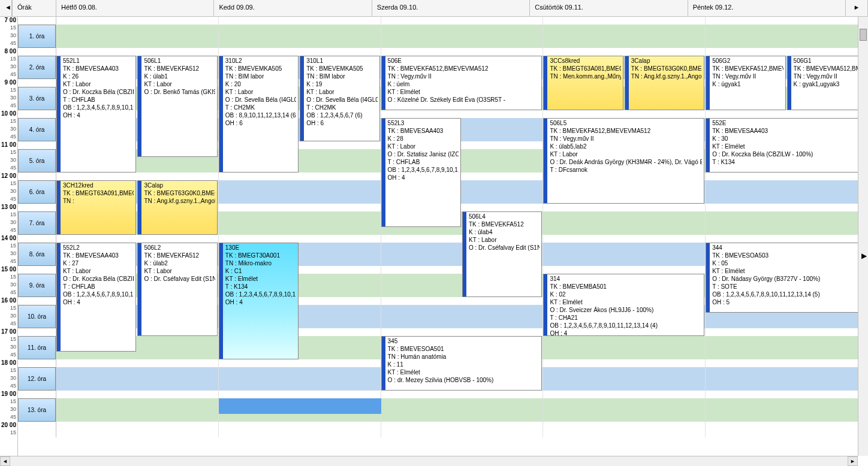 This screenshot has height=466, width=868. Describe the element at coordinates (852, 461) in the screenshot. I see `scroll-right-btn: ►` at that location.